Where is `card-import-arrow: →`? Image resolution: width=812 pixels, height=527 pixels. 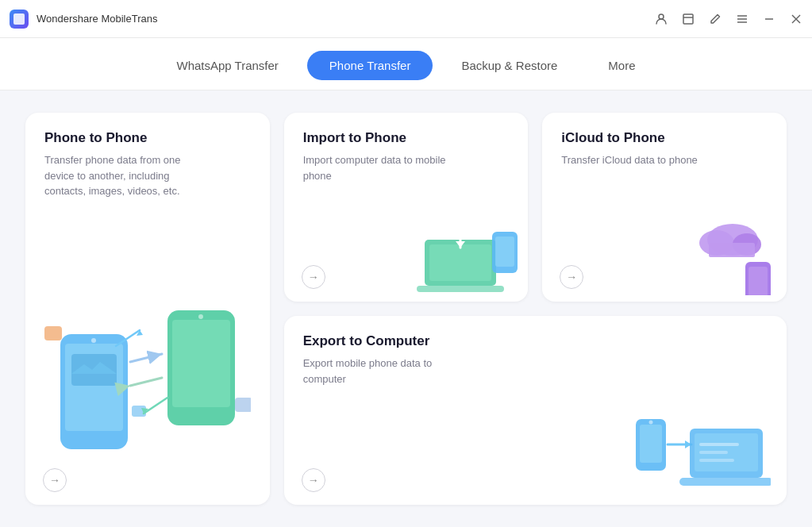
card-import-arrow: → is located at coordinates (314, 277).